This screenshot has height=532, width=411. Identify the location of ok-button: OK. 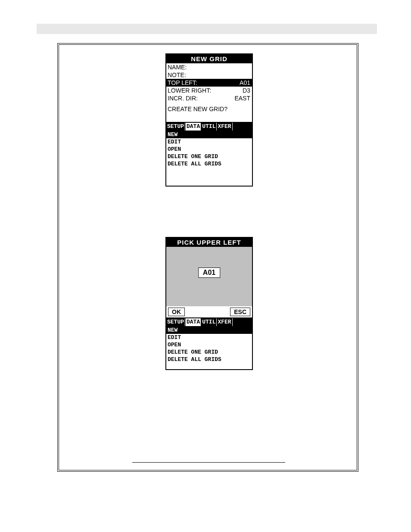
(177, 312).